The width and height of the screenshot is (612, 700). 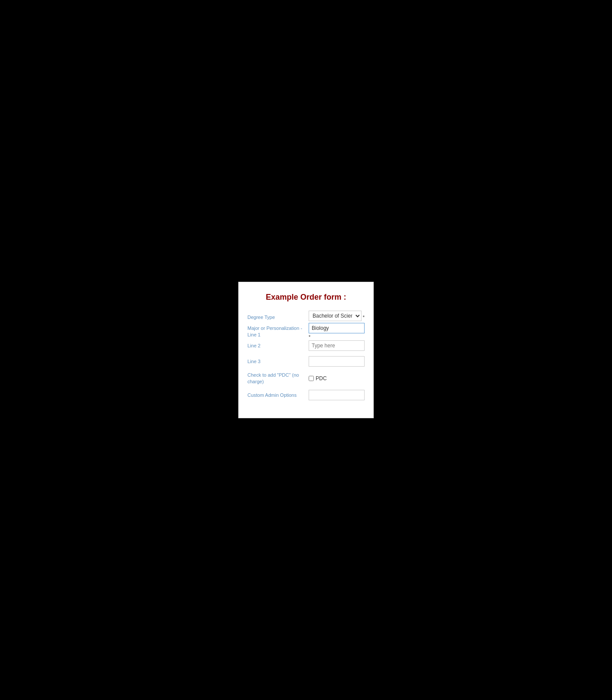 What do you see at coordinates (337, 361) in the screenshot?
I see `line3-field` at bounding box center [337, 361].